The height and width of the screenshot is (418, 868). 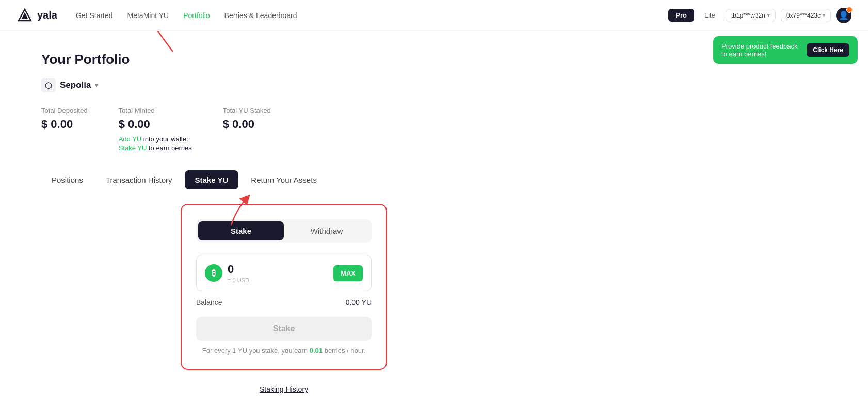 I want to click on logo-text: yala, so click(x=47, y=15).